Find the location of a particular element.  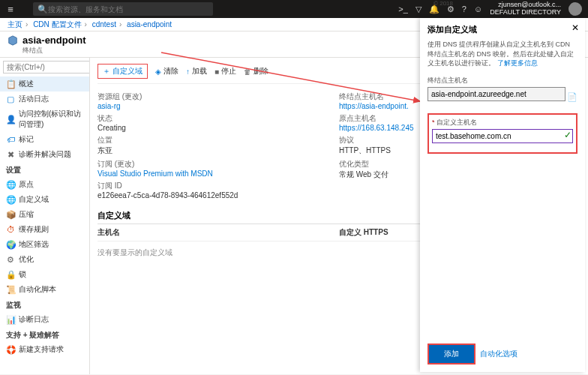

prop-label: 状态 is located at coordinates (218, 118).